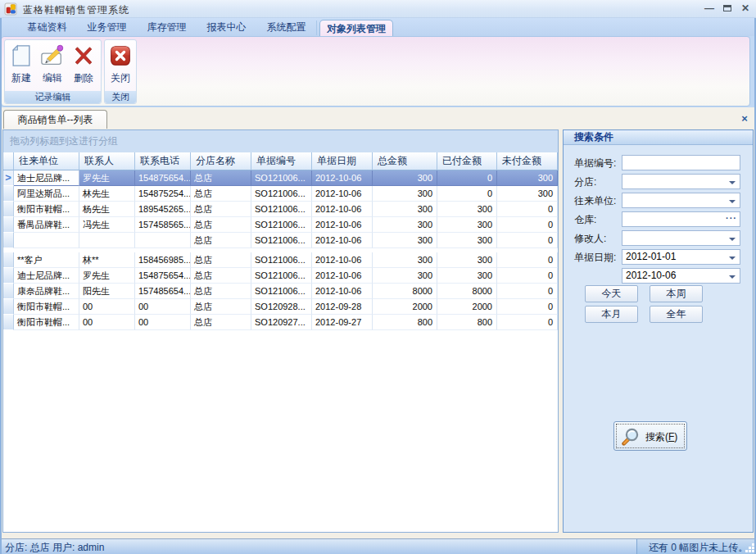 This screenshot has width=756, height=554. What do you see at coordinates (342, 161) in the screenshot?
I see `column-header: 单据日期` at bounding box center [342, 161].